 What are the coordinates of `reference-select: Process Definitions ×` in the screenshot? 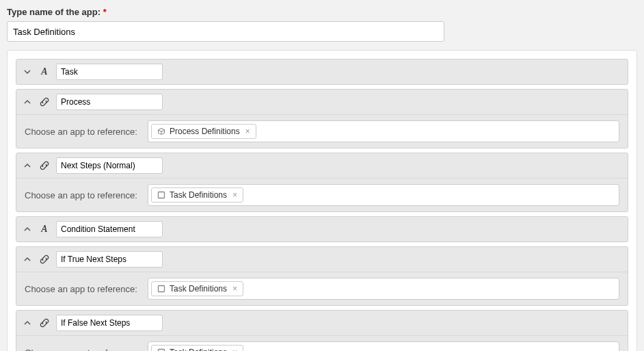 It's located at (384, 131).